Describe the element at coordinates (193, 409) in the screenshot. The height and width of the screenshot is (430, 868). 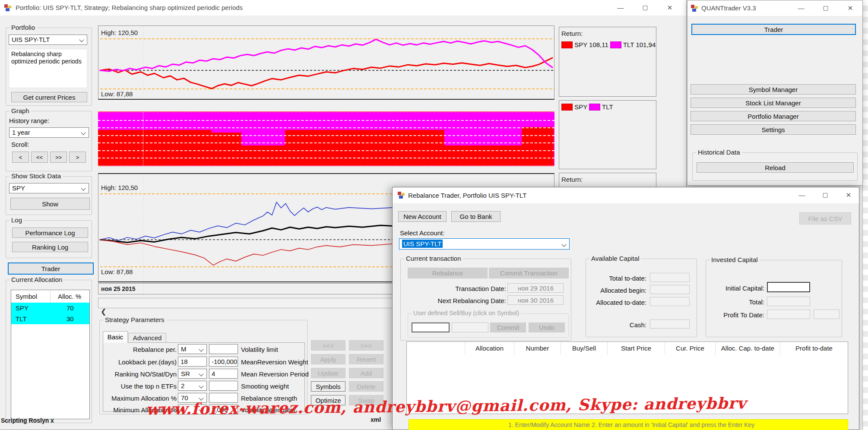
I see `min-allocation-combo: 0` at that location.